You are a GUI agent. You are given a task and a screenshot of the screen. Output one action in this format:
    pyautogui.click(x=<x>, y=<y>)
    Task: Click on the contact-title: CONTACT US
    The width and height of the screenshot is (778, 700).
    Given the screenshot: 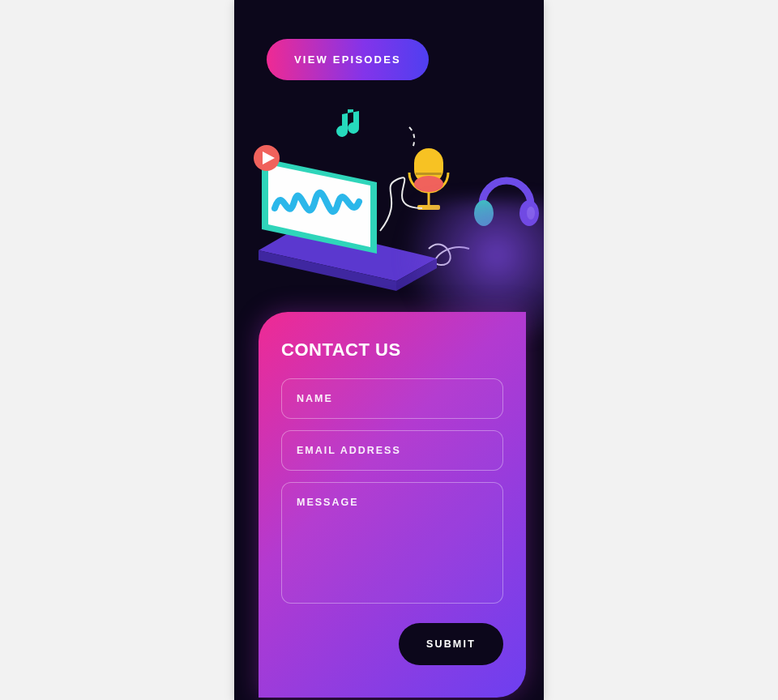 What is the action you would take?
    pyautogui.click(x=392, y=350)
    